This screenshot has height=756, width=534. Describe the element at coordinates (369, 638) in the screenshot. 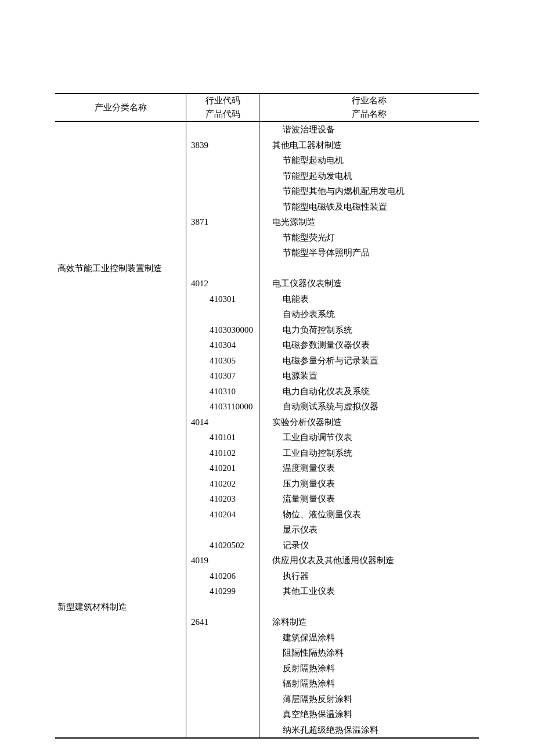

I see `name-cell: 建筑保温涂料` at that location.